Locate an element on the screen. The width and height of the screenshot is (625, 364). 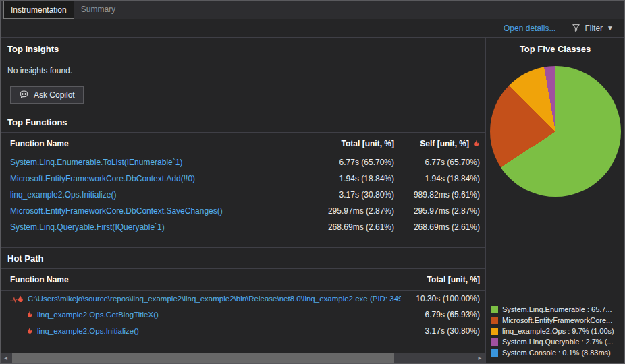
total-value: 295.97ms (2.87%) is located at coordinates (349, 211).